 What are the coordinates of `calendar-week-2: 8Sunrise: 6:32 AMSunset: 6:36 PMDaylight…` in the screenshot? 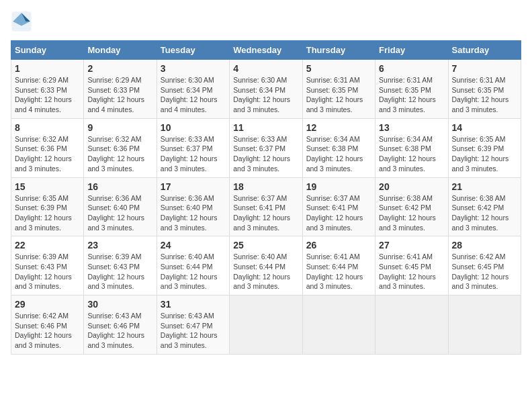 It's located at (266, 148).